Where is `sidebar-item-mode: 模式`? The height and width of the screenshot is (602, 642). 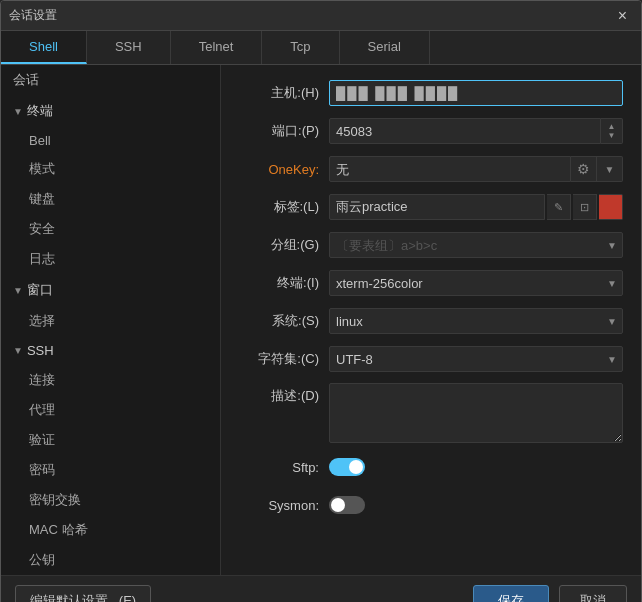
sidebar-item-mode: 模式 is located at coordinates (110, 169).